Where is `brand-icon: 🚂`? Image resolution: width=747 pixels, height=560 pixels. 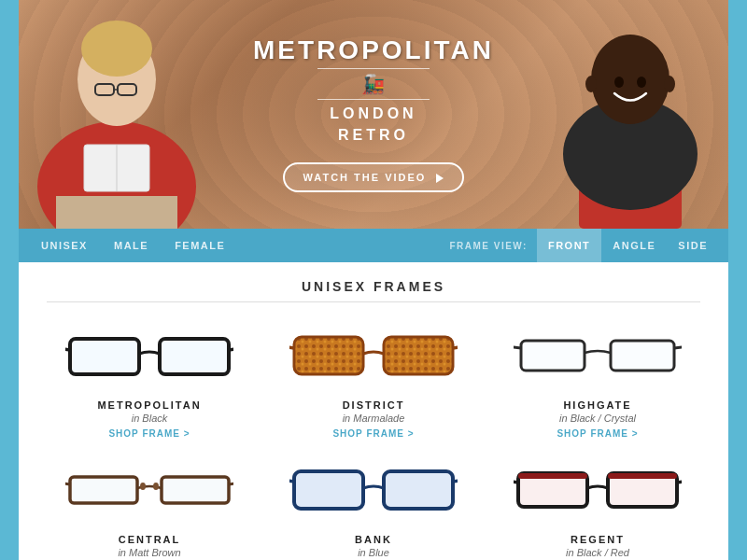 brand-icon: 🚂 is located at coordinates (374, 84).